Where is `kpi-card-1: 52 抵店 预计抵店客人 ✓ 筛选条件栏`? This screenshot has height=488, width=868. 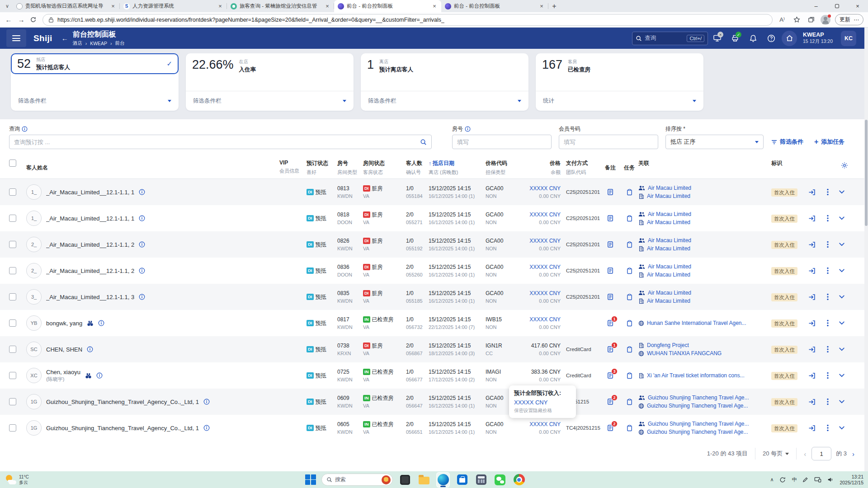
kpi-card-1: 52 抵店 预计抵店客人 ✓ 筛选条件栏 is located at coordinates (95, 82).